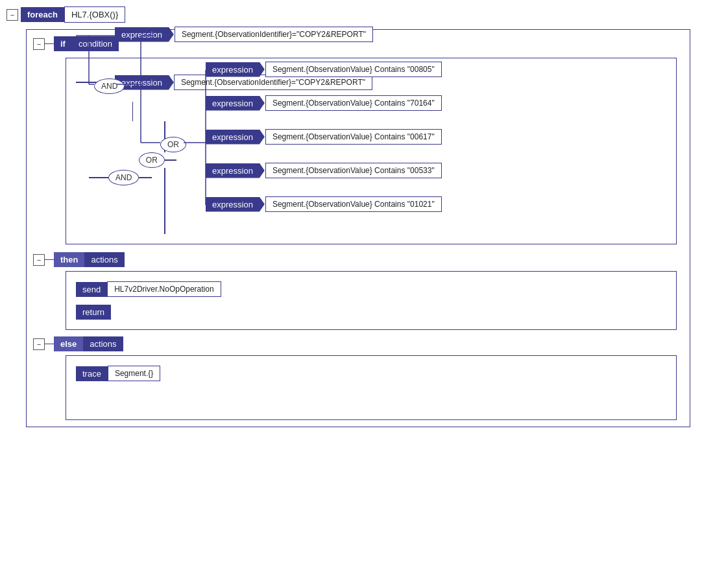 The height and width of the screenshot is (588, 702). I want to click on then-block: send HL7v2Driver.NoOpOperation return, so click(371, 301).